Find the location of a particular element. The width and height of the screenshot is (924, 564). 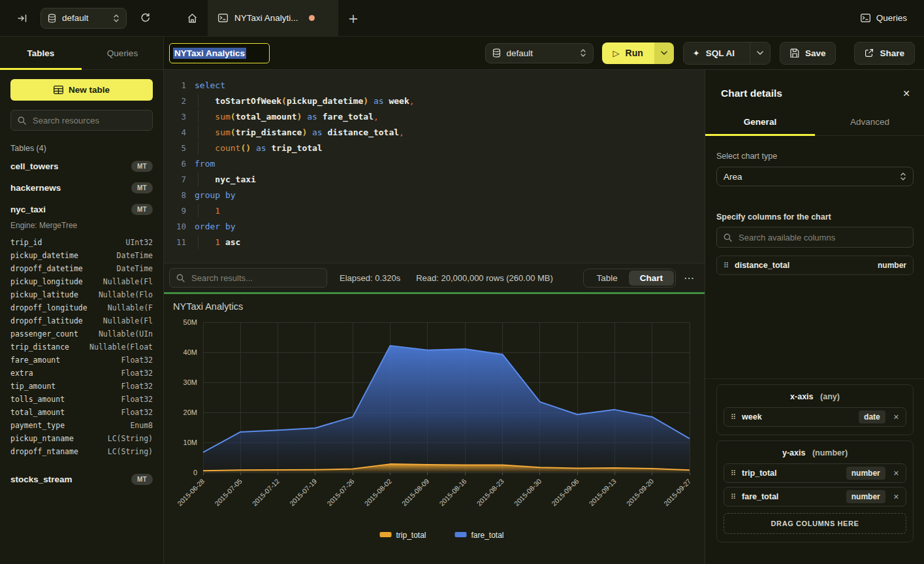

read-stat: Read: 20,000,000 rows (260.00 MB) is located at coordinates (485, 278).